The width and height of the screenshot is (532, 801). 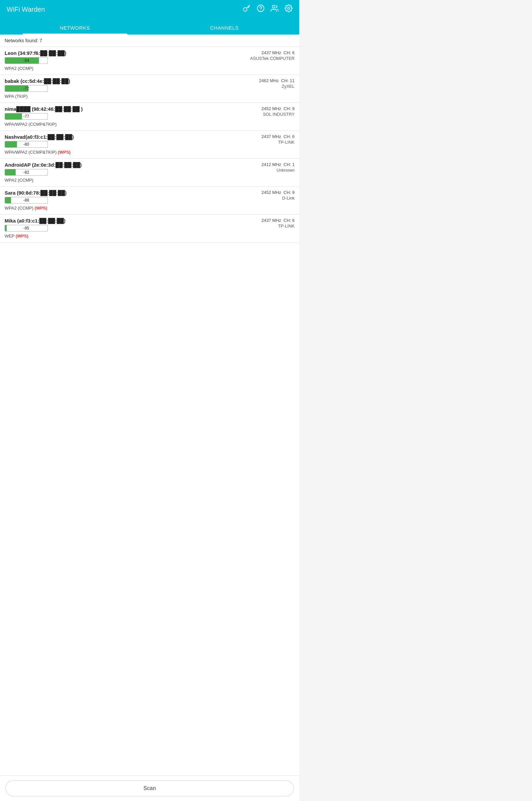 What do you see at coordinates (26, 116) in the screenshot?
I see `signal-value: -77` at bounding box center [26, 116].